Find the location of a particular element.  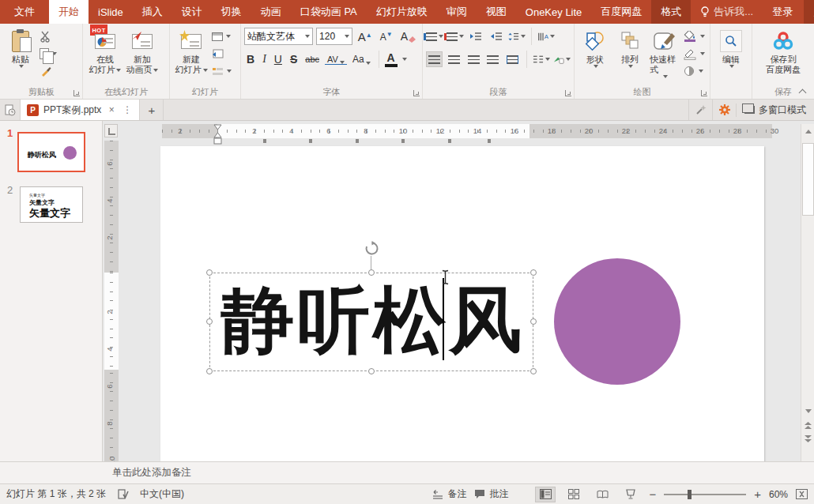

notes-toggle-button: 备注 is located at coordinates (449, 495).